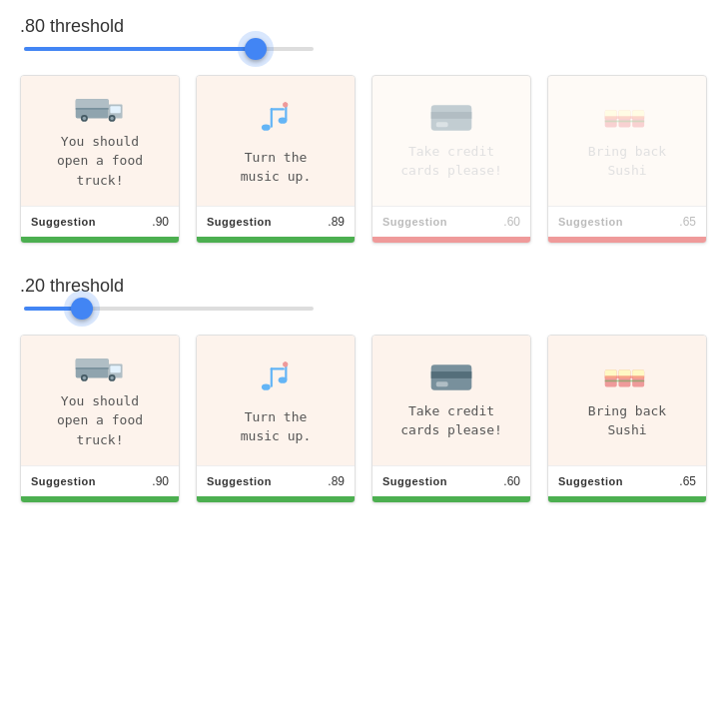 This screenshot has height=719, width=728. I want to click on card-music: Turn themusic up. Suggestion .89, so click(276, 160).